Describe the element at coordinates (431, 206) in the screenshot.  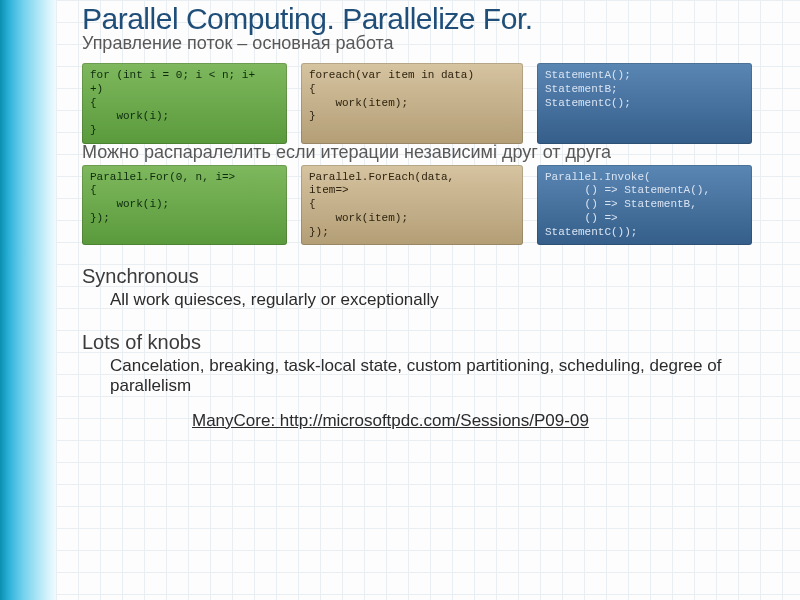
I see `code-row-parallel: Parallel.For(0, n, i=> { work(i); }); Pa…` at that location.